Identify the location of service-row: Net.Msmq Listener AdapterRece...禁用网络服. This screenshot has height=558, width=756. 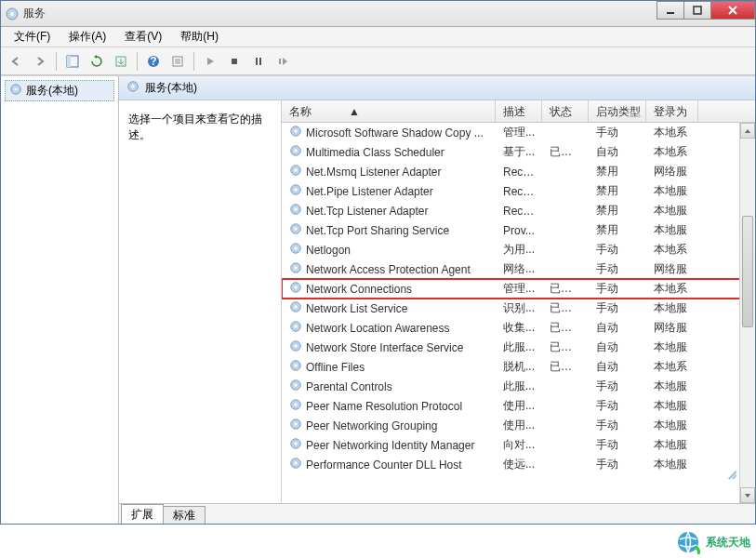
(519, 171).